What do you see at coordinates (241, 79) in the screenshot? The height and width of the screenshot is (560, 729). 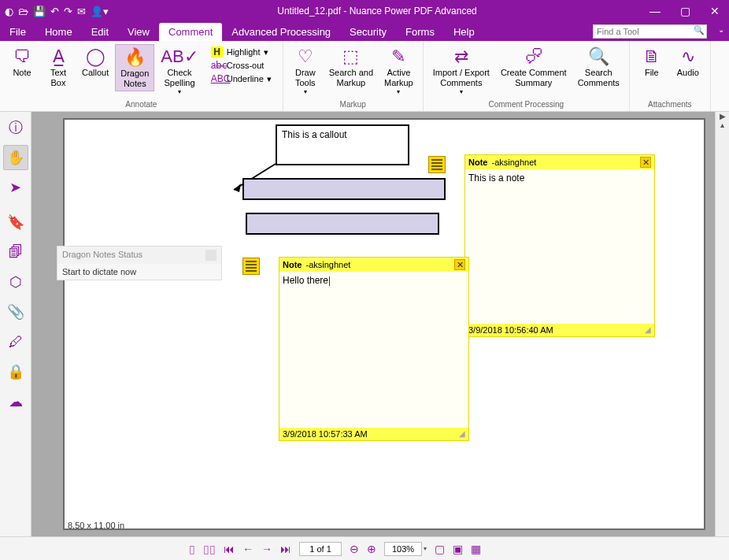 I see `ribbon-underline: ABCUnderline ▾` at bounding box center [241, 79].